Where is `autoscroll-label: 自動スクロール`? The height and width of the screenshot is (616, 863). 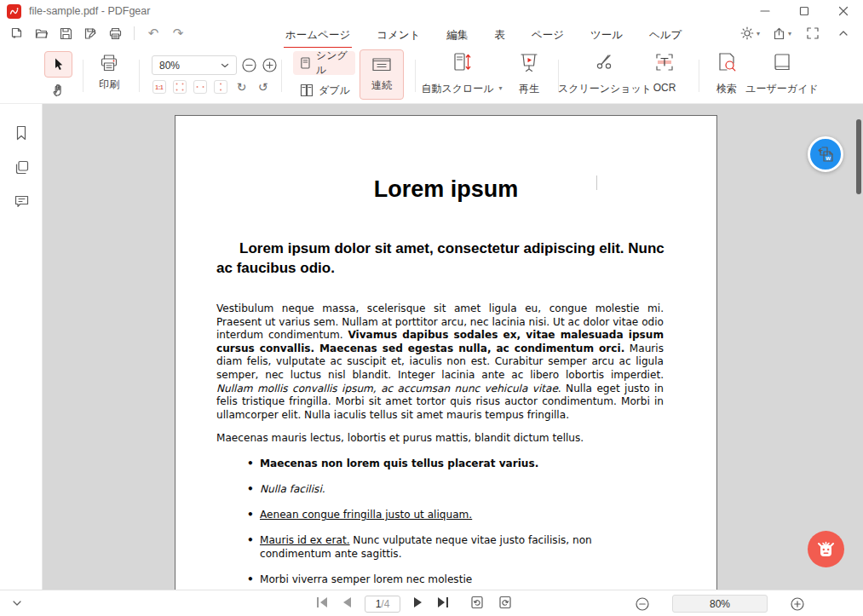
autoscroll-label: 自動スクロール is located at coordinates (457, 89).